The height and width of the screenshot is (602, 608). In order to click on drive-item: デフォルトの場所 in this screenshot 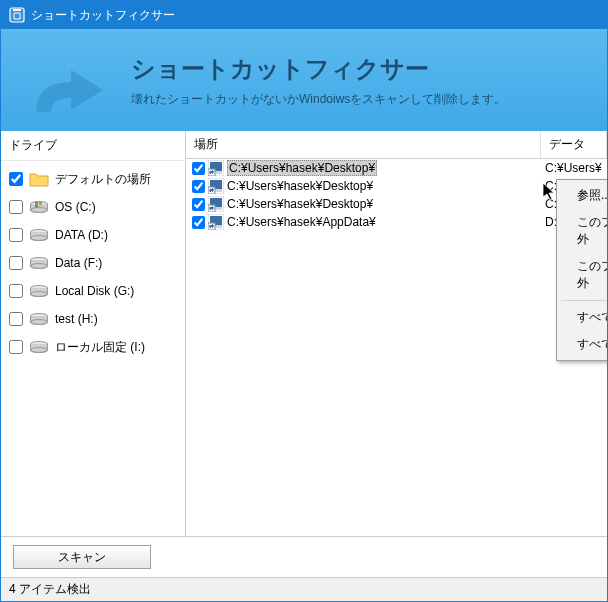, I will do `click(93, 179)`.